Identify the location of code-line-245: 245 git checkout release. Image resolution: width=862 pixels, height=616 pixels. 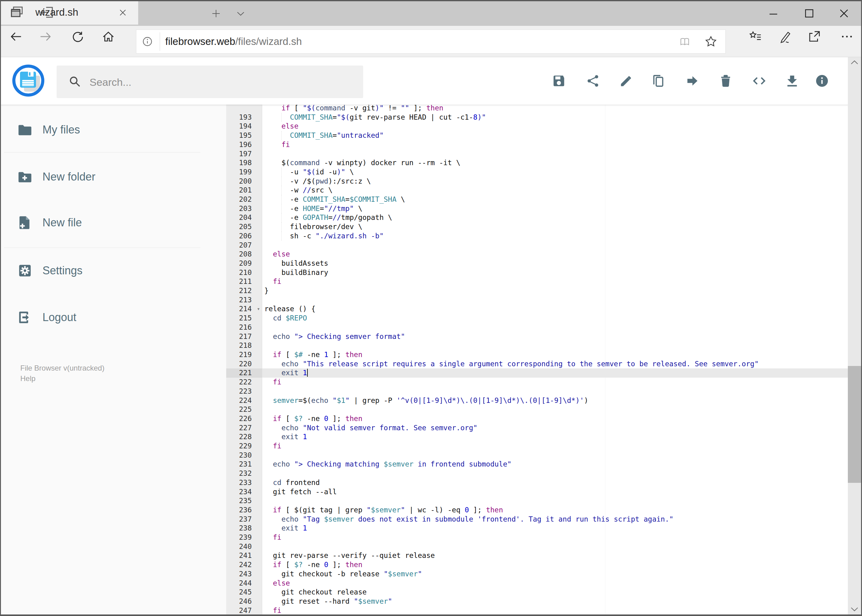
(537, 592).